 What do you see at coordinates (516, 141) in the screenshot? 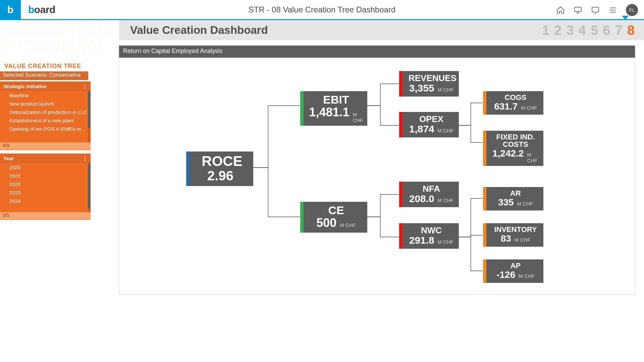
I see `node-fixed-label: FIXED IND. COSTS` at bounding box center [516, 141].